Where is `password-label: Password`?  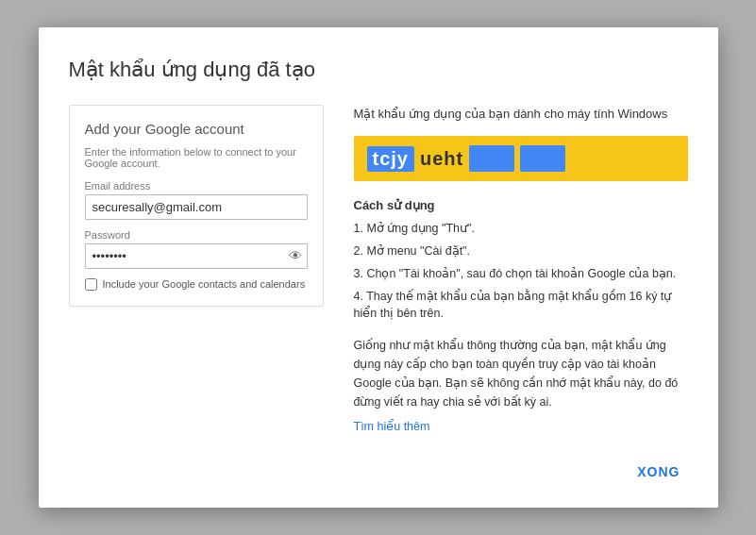
password-label: Password is located at coordinates (196, 235).